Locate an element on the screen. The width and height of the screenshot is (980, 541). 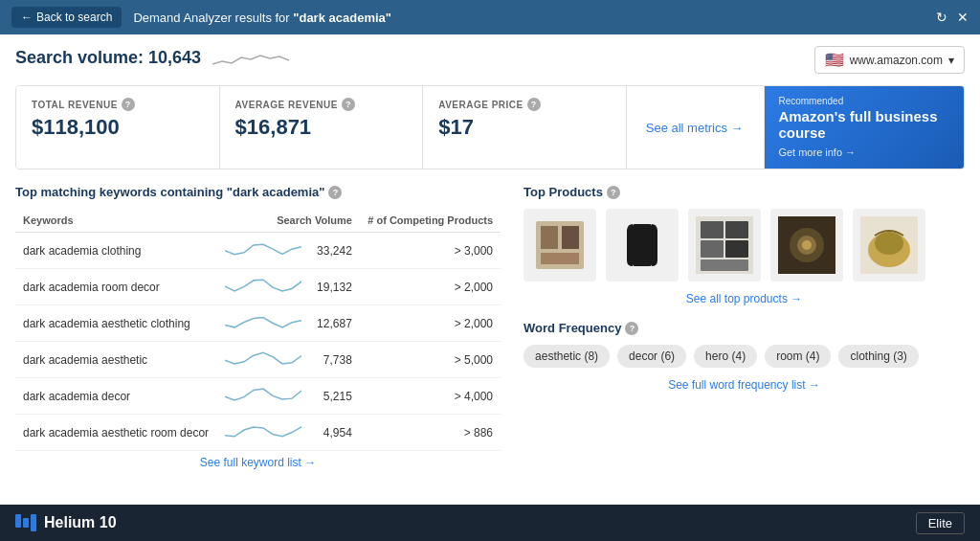
table-row: dark academia room decor 19,132 > 2,000 is located at coordinates (258, 287).